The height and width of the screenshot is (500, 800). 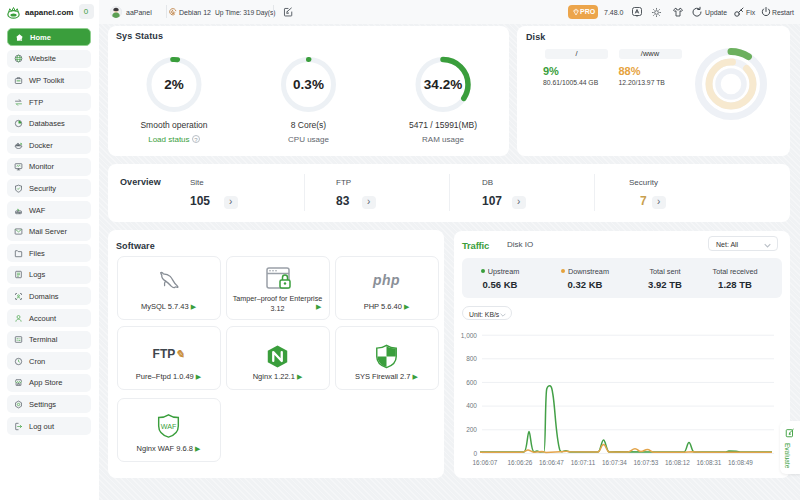 What do you see at coordinates (472, 382) in the screenshot?
I see `svg-text: 600` at bounding box center [472, 382].